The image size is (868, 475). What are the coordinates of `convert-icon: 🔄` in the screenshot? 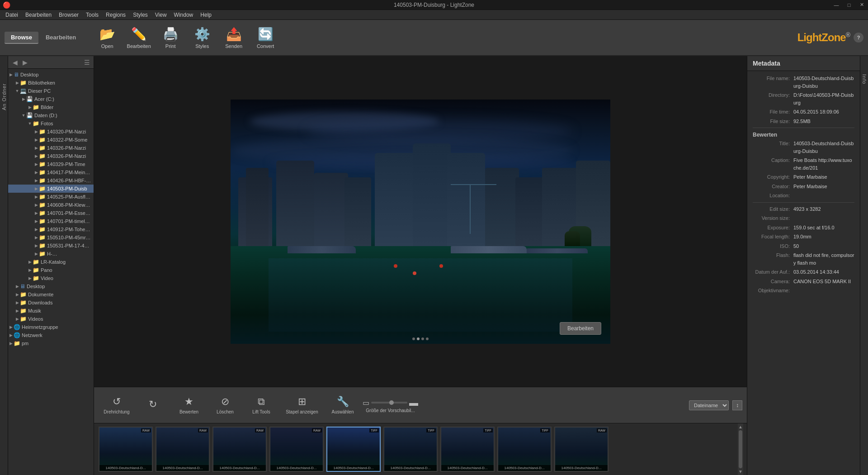 It's located at (266, 34).